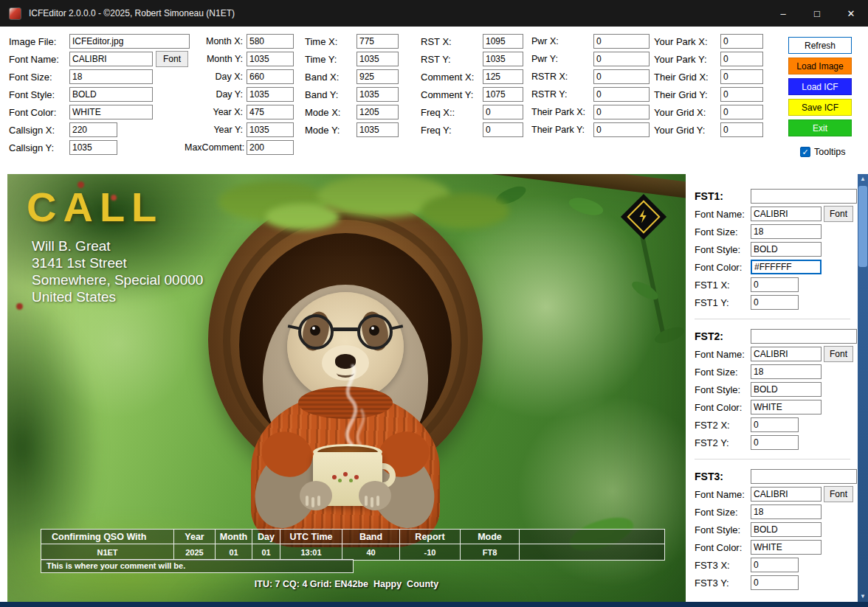 This screenshot has width=868, height=607. What do you see at coordinates (775, 425) in the screenshot?
I see `fst2-x-input` at bounding box center [775, 425].